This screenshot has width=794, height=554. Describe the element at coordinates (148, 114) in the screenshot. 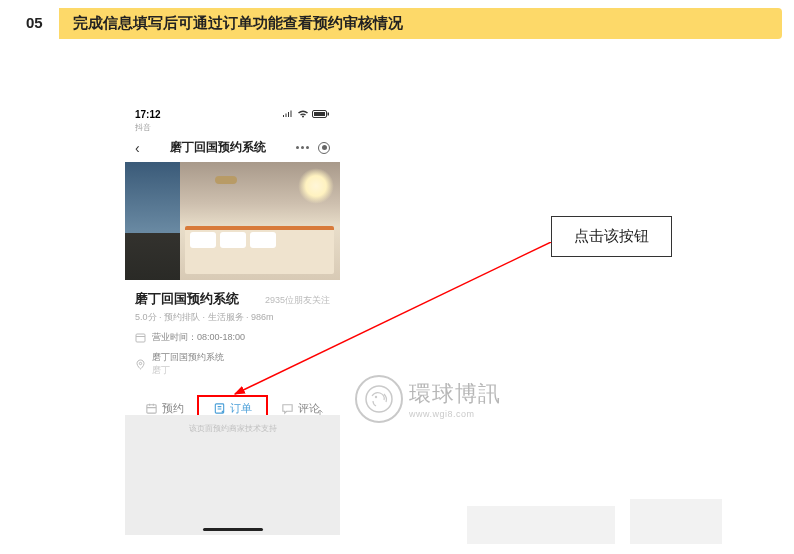

I see `status-time: 17:12` at that location.